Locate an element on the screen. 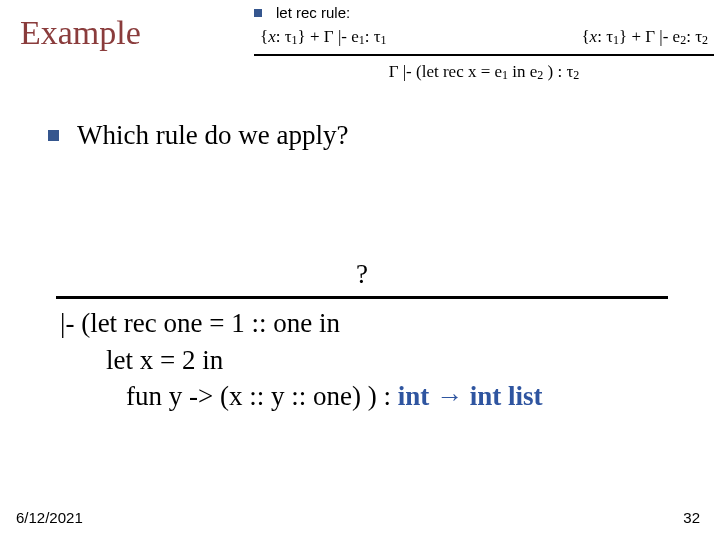 This screenshot has width=720, height=540. proof-line-3: fun y -> (x :: y :: one) ) : int → int l… is located at coordinates (362, 396).